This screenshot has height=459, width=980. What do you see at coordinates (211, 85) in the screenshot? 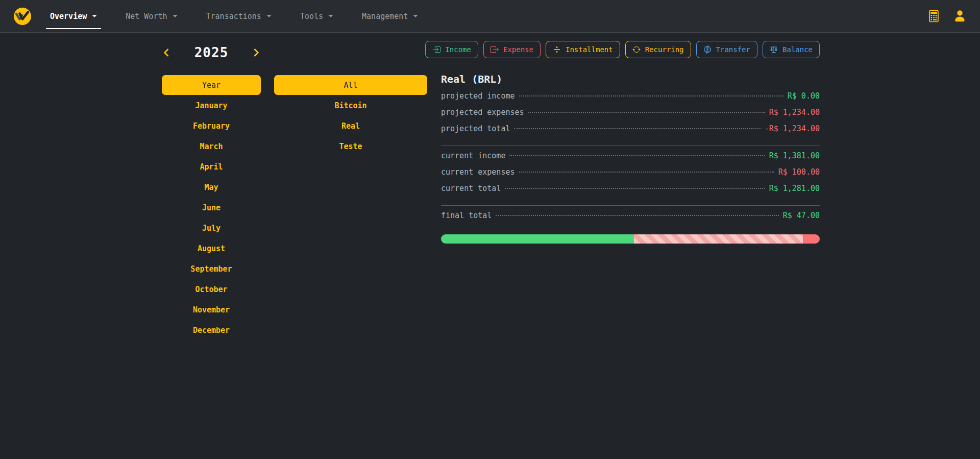
I see `year-button: Year` at bounding box center [211, 85].